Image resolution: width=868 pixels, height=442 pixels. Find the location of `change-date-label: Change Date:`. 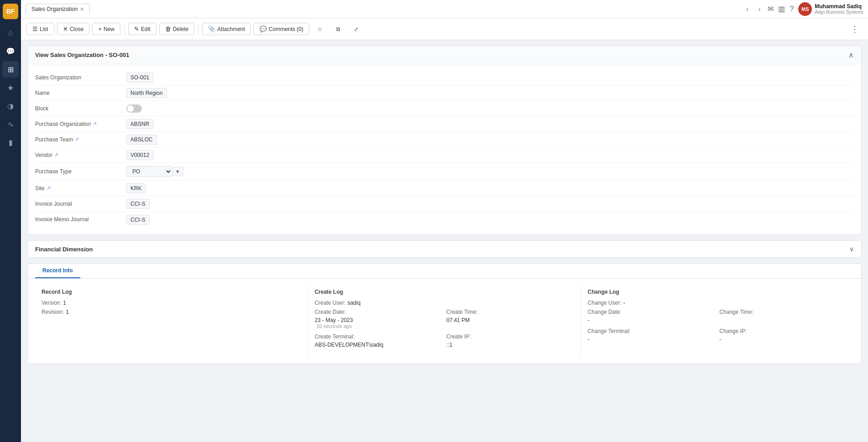

change-date-label: Change Date: is located at coordinates (604, 312).